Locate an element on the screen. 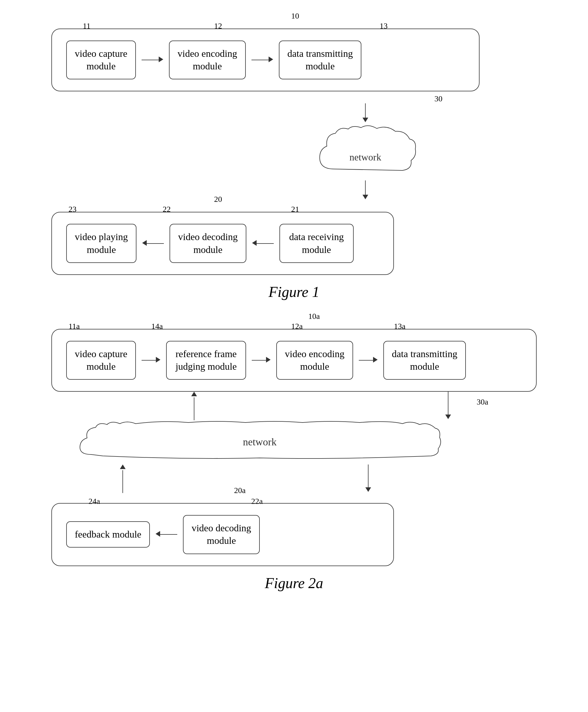  figure1-label: Figure 1 is located at coordinates (294, 292).